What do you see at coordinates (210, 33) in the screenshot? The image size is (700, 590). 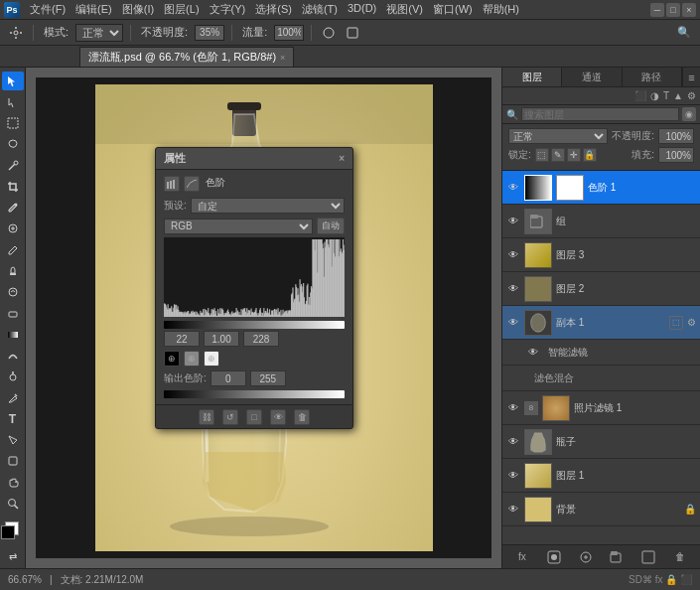 I see `opacity-input` at bounding box center [210, 33].